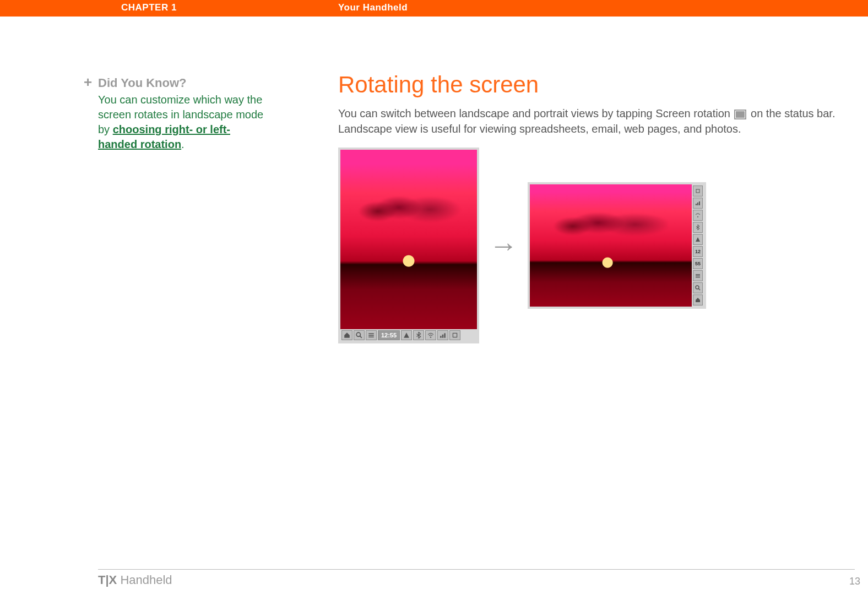 Image resolution: width=868 pixels, height=595 pixels. I want to click on status-bar-portrait: 12:55, so click(409, 335).